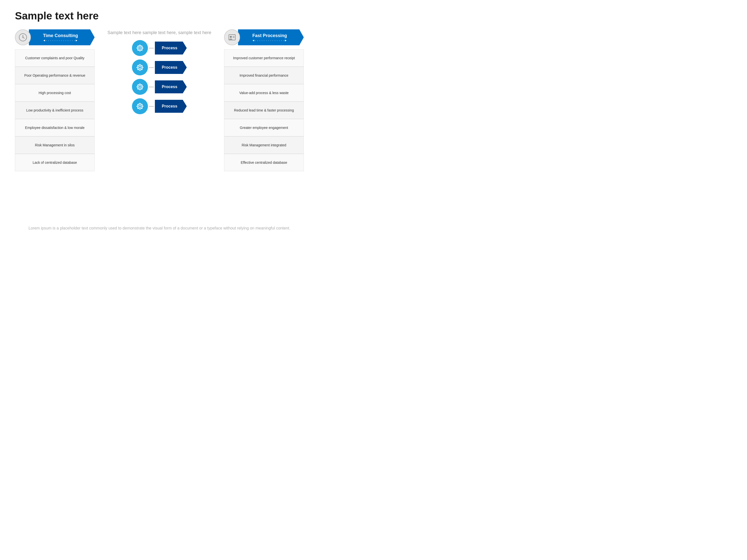 Image resolution: width=747 pixels, height=560 pixels. Describe the element at coordinates (264, 58) in the screenshot. I see `right-list-item: Improved customer performance receipt` at that location.